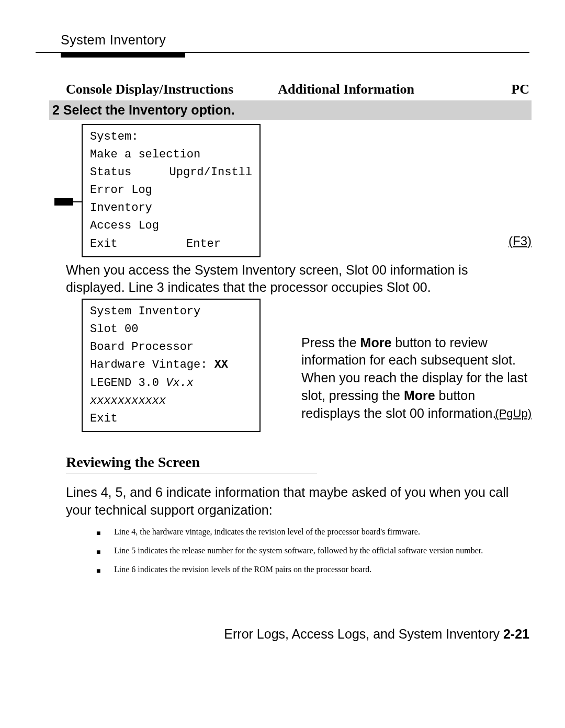 The width and height of the screenshot is (565, 728). What do you see at coordinates (180, 383) in the screenshot?
I see `console2-legend-version: Vx.x` at bounding box center [180, 383].